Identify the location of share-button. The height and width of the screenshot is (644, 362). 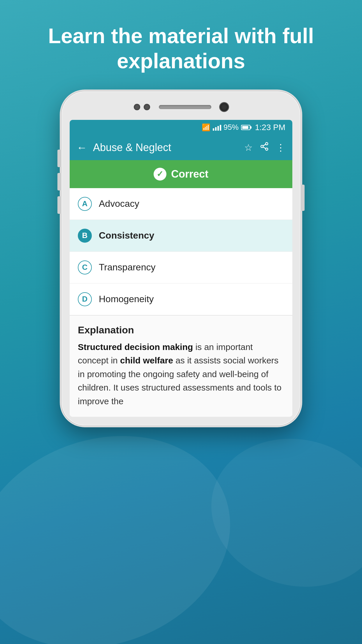
(264, 148).